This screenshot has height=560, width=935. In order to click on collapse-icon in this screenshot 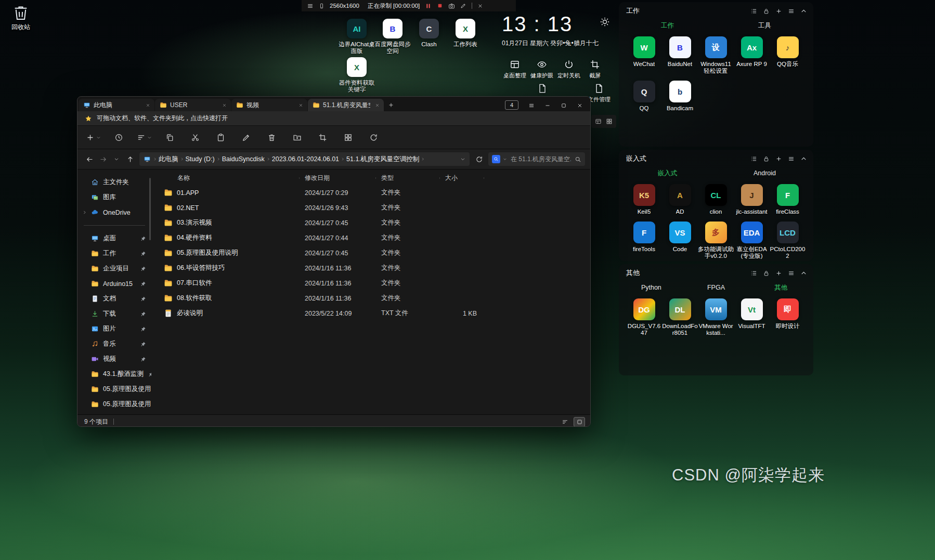, I will do `click(804, 11)`.